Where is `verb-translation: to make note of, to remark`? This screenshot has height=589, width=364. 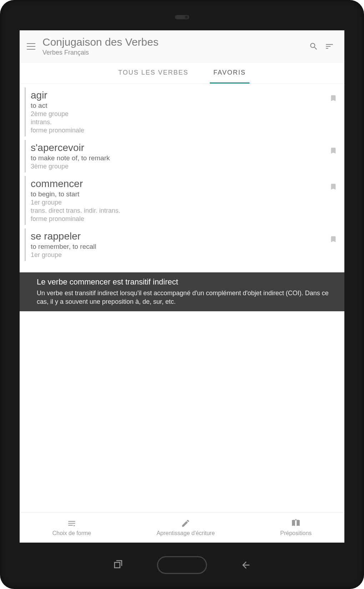 verb-translation: to make note of, to remark is located at coordinates (177, 158).